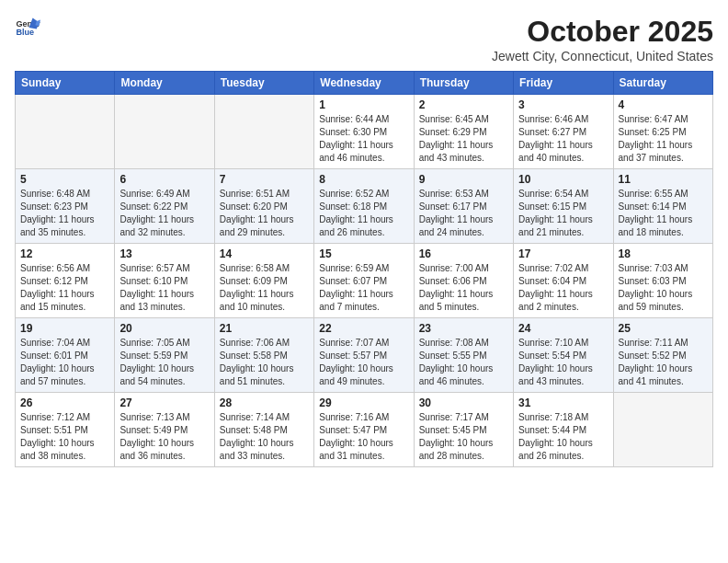 The image size is (728, 563). What do you see at coordinates (25, 32) in the screenshot?
I see `svg-text: Blue` at bounding box center [25, 32].